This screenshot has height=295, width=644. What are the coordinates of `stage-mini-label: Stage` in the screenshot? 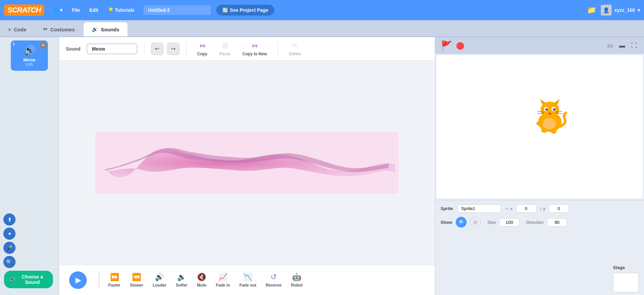 It's located at (626, 268).